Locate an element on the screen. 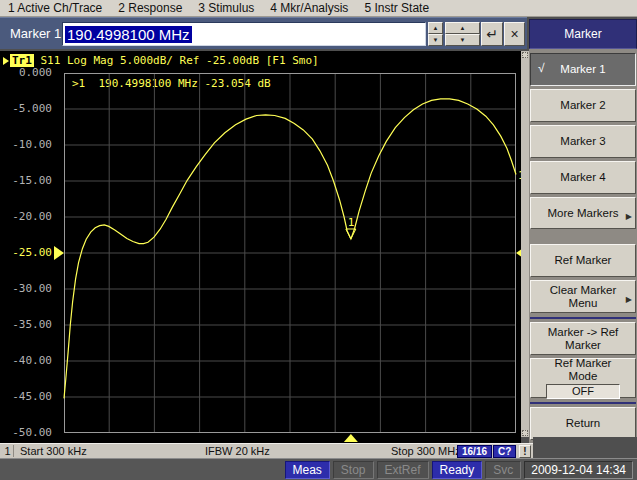  status-badge-ready: Ready is located at coordinates (458, 470).